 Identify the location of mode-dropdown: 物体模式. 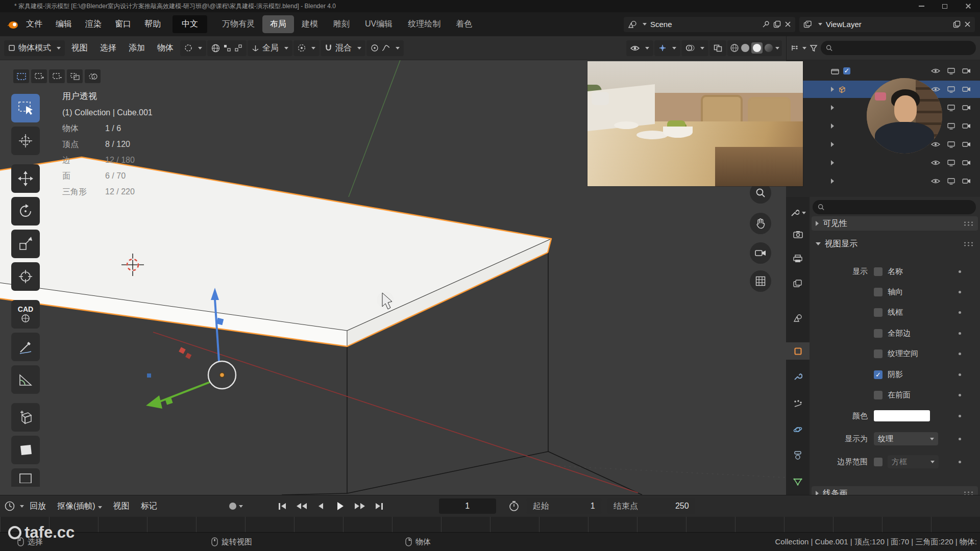
(35, 48).